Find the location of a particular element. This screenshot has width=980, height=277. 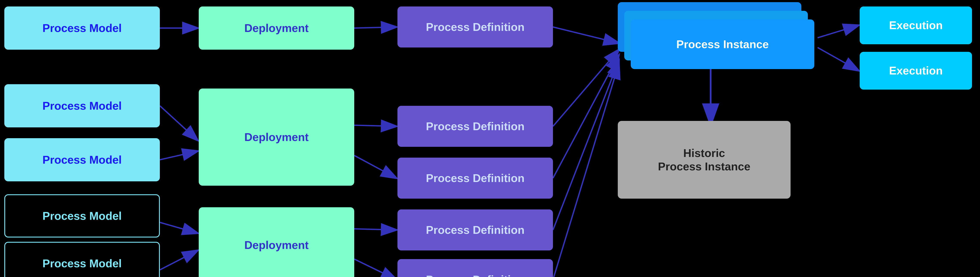

deployment-2: Deployment is located at coordinates (276, 137).